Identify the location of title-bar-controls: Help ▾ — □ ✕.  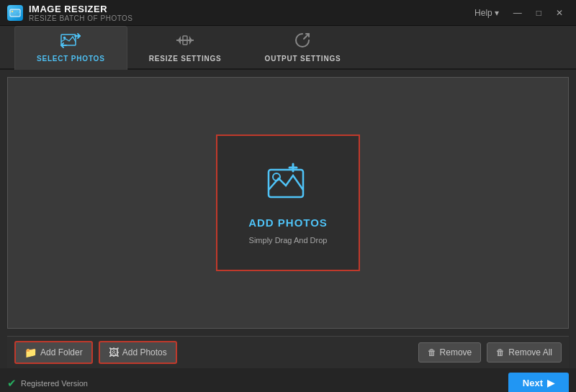
(518, 13).